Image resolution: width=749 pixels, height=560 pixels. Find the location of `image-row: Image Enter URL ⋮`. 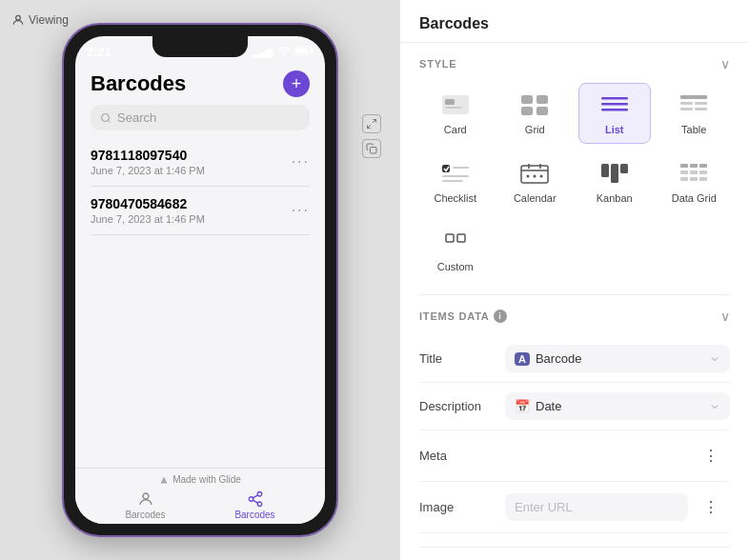

image-row: Image Enter URL ⋮ is located at coordinates (575, 508).